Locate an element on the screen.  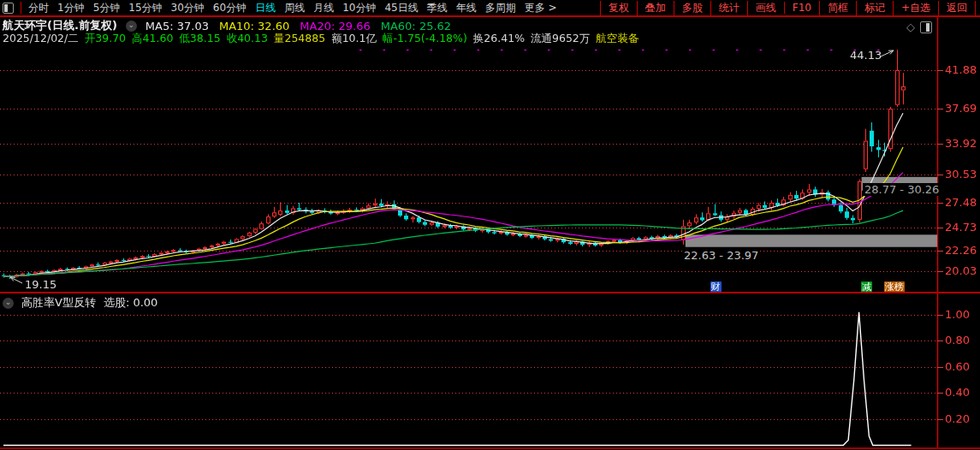
price-tick-label: 33.92 is located at coordinates (960, 144).